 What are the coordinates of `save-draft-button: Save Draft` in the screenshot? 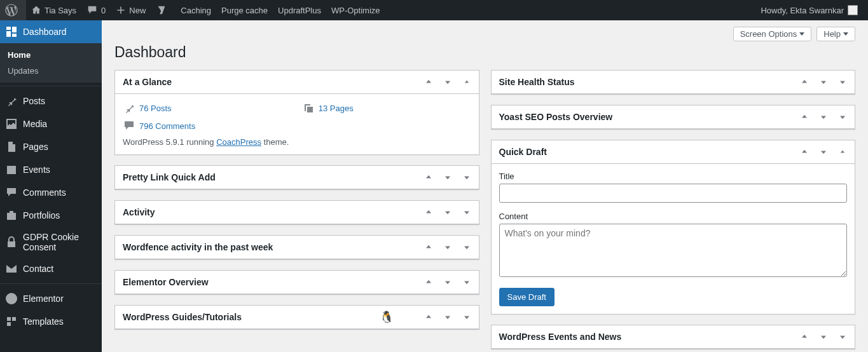 It's located at (527, 297).